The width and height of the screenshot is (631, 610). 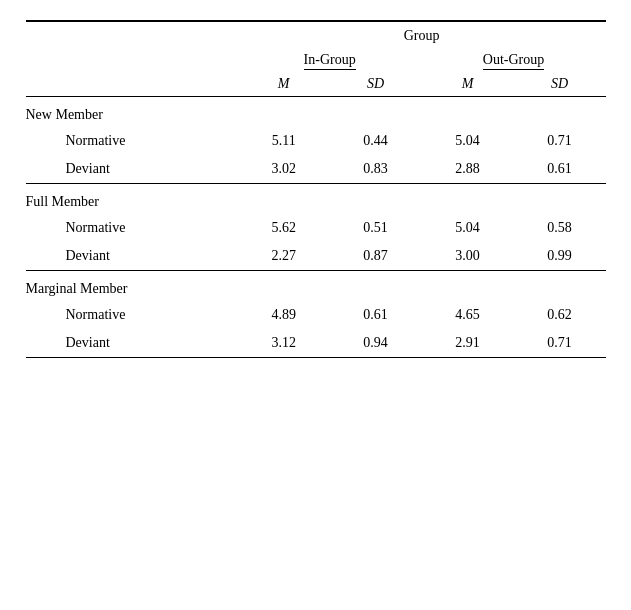 What do you see at coordinates (316, 315) in the screenshot?
I see `table-row: Normative 4.89 0.61 4.65 0.62` at bounding box center [316, 315].